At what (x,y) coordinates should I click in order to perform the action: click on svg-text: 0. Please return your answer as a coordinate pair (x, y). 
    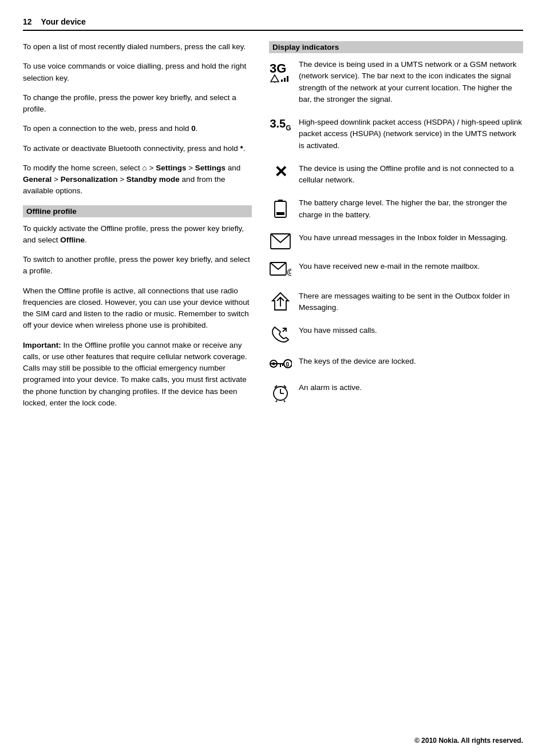
    Looking at the image, I should click on (288, 365).